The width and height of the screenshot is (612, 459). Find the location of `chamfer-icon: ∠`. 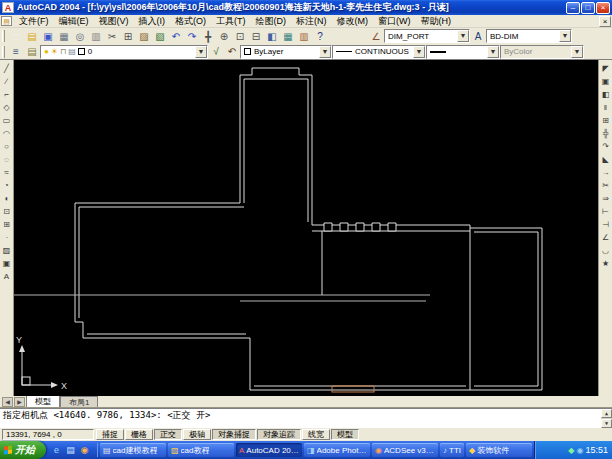

chamfer-icon: ∠ is located at coordinates (606, 238).